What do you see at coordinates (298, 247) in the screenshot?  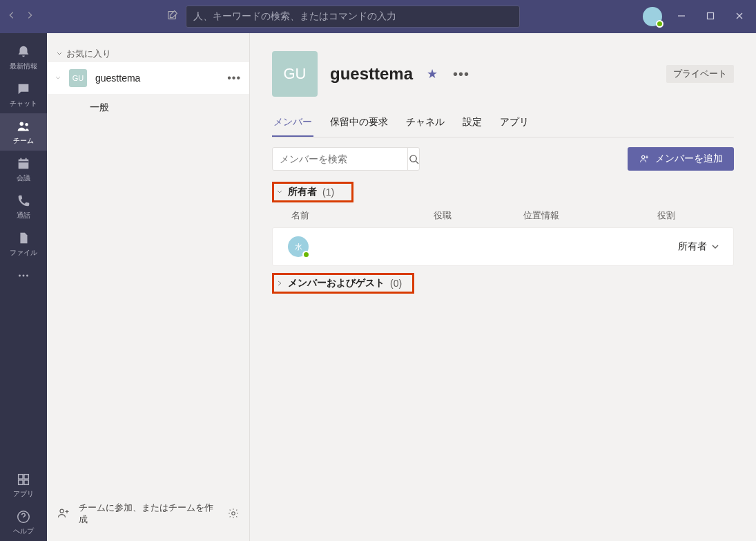 I see `member-avatar: 水` at bounding box center [298, 247].